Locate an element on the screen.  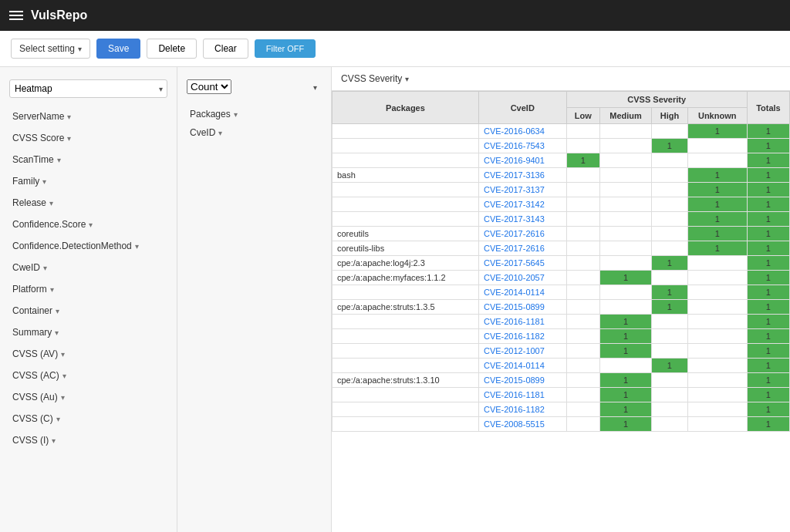
left-panel-item: CVSS (AV)▾ is located at coordinates (88, 354).